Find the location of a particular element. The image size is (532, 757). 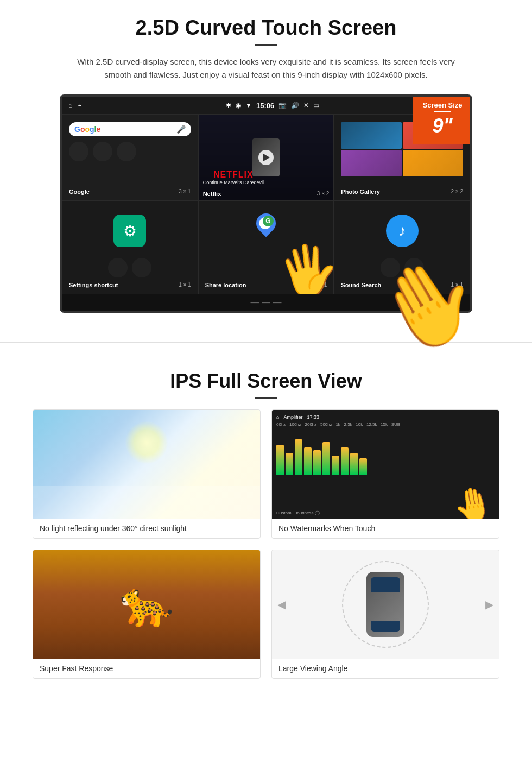

status-center: ✱ ◉ ▼ 15:06 📷 🔊 ✕ ▭ is located at coordinates (273, 105).